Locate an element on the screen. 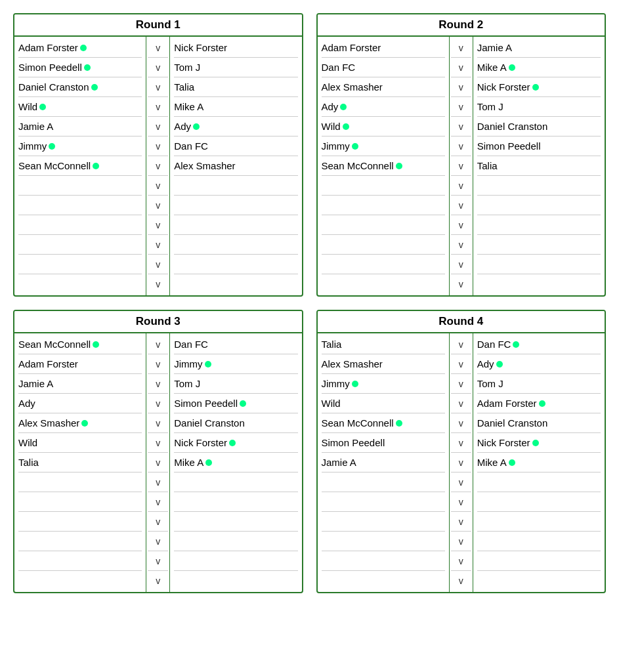  round-4-left-name-4: Sean McConnell is located at coordinates (358, 423).